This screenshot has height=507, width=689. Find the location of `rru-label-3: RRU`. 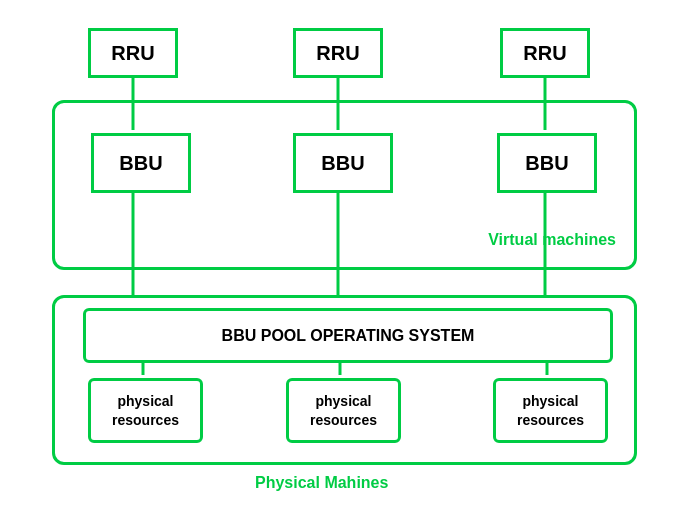

rru-label-3: RRU is located at coordinates (544, 54).